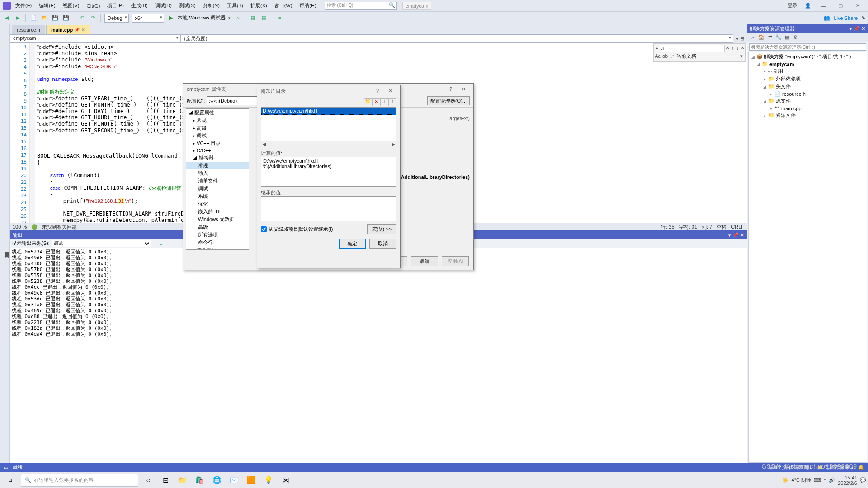 Image resolution: width=868 pixels, height=488 pixels. Describe the element at coordinates (329, 111) in the screenshot. I see `dir-entry-selected: D:\ws\vc\emptycam\hkdll` at that location.